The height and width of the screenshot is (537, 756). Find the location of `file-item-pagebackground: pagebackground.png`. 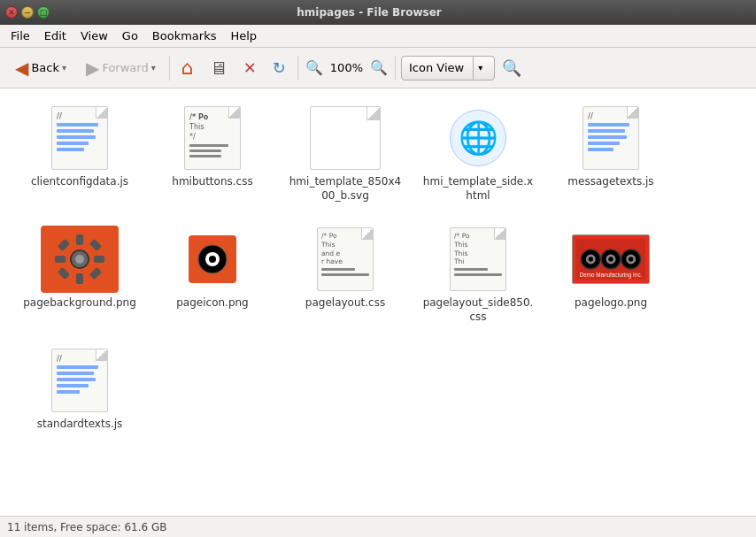

file-item-pagebackground: pagebackground.png is located at coordinates (80, 274).